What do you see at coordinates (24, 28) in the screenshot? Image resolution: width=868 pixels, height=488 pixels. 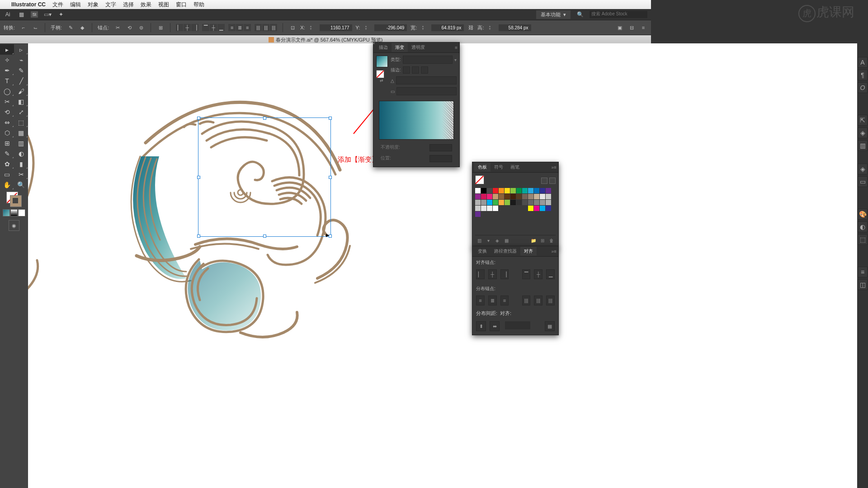 I see `corner-icon: ⌐` at bounding box center [24, 28].